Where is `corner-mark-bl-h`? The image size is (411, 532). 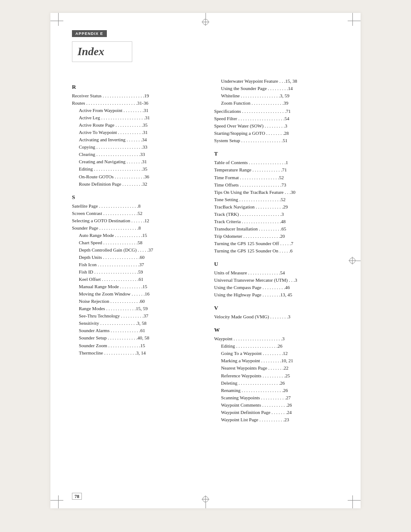
corner-mark-bl-h is located at coordinates (57, 501).